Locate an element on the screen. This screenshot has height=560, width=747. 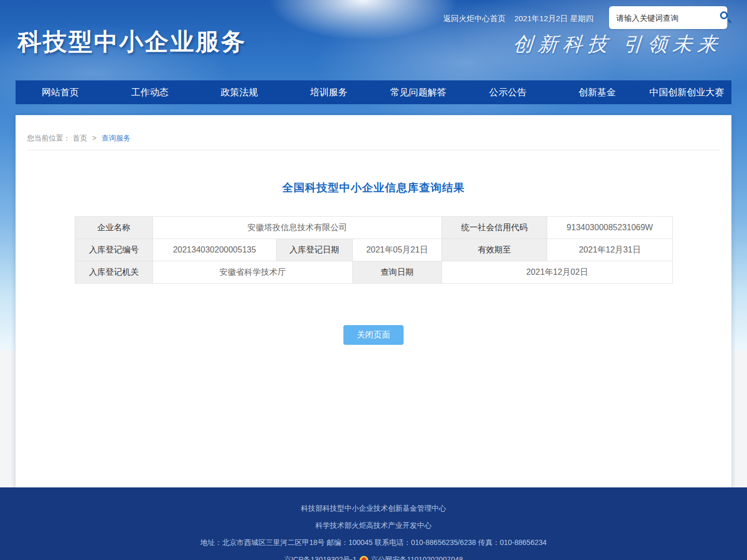
table-row: 企业名称 安徽塔孜信息技术有限公司 统一社会信用代码 9134030008523… is located at coordinates (374, 228).